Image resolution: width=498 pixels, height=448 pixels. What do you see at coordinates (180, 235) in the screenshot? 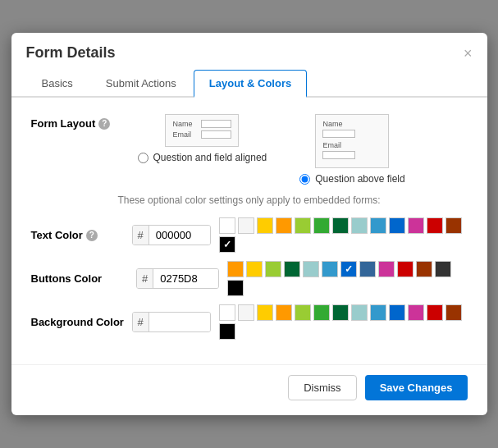
I see `text-color-input` at bounding box center [180, 235].